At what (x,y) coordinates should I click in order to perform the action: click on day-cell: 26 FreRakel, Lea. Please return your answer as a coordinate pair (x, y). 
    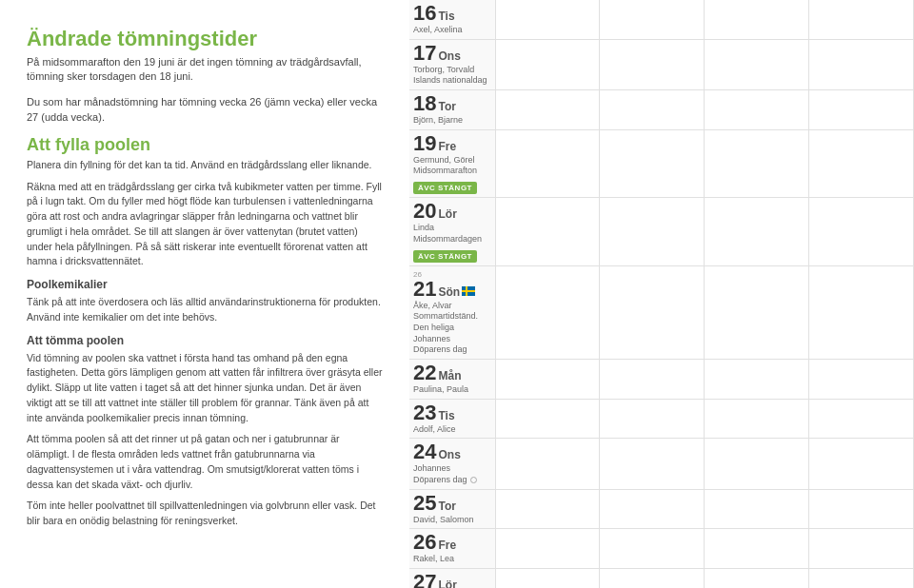
    Looking at the image, I should click on (452, 549).